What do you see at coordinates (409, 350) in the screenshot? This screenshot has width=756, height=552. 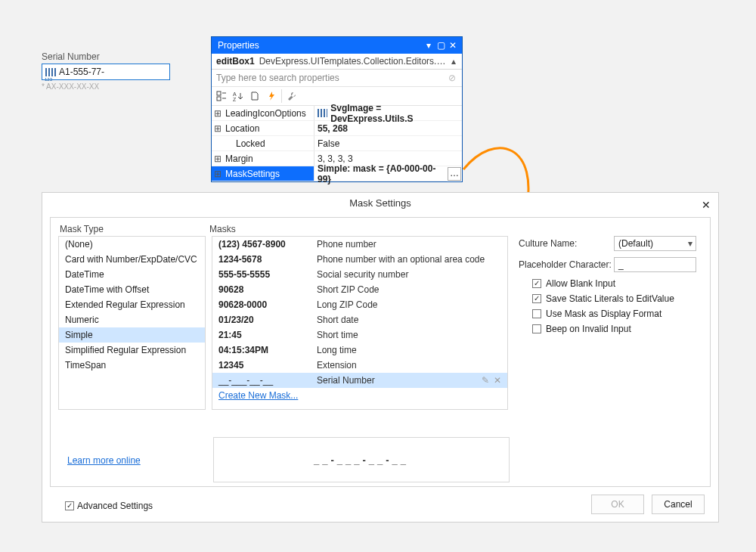 I see `mask-description: Long time` at bounding box center [409, 350].